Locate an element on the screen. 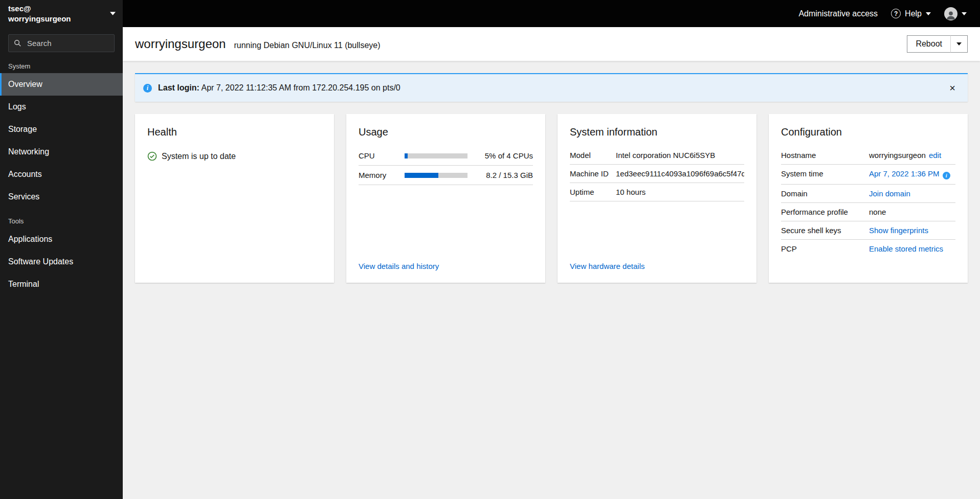 The width and height of the screenshot is (980, 499). performance-profile-value: none is located at coordinates (912, 212).